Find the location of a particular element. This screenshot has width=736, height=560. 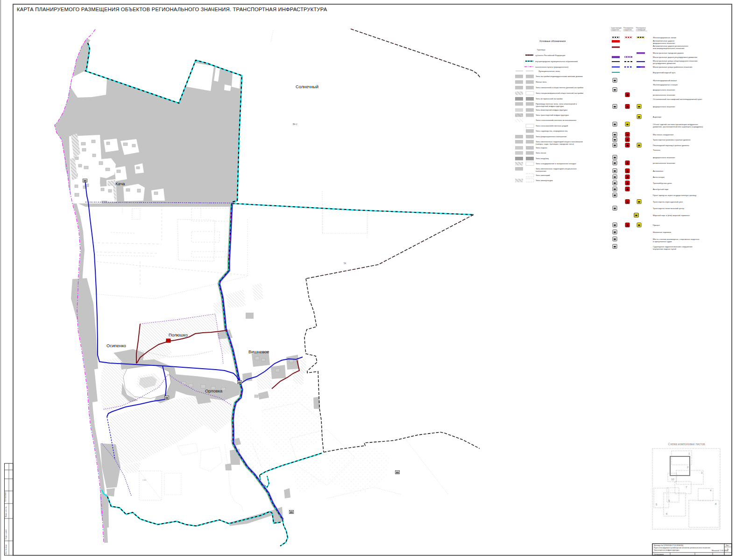

svg-text: Автобусный парк is located at coordinates (660, 189).